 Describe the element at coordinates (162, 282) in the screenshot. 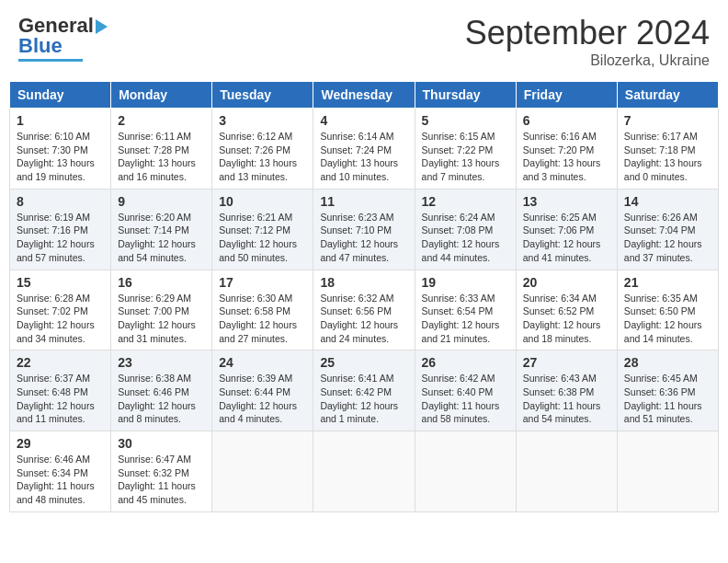

I see `day-number: 16` at that location.